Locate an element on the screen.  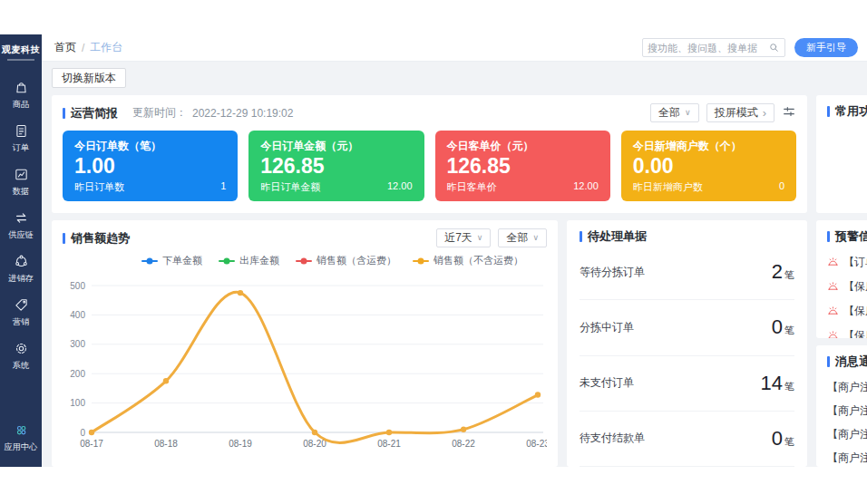
legend-dot-icon is located at coordinates (151, 261).